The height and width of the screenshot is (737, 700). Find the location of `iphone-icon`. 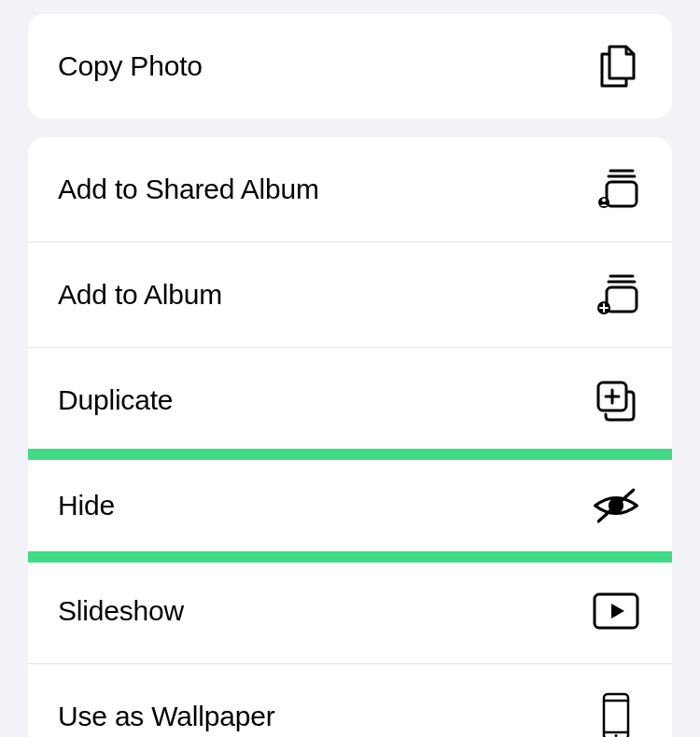

iphone-icon is located at coordinates (616, 714).